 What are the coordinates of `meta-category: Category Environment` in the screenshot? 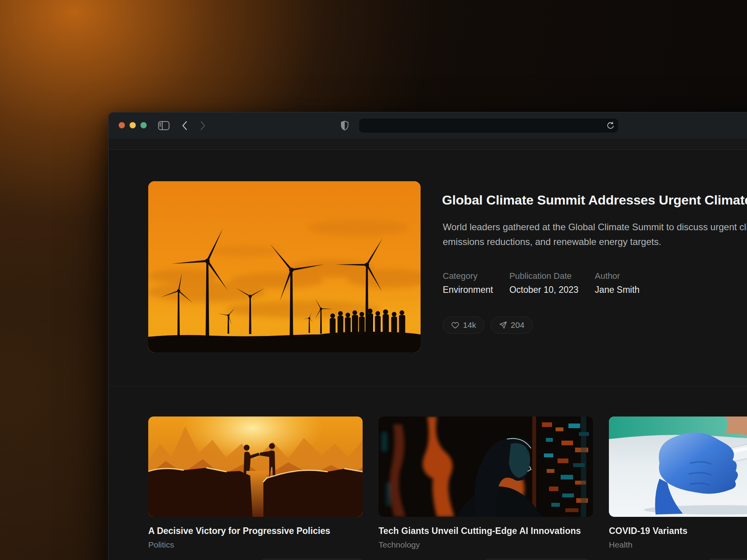 It's located at (468, 283).